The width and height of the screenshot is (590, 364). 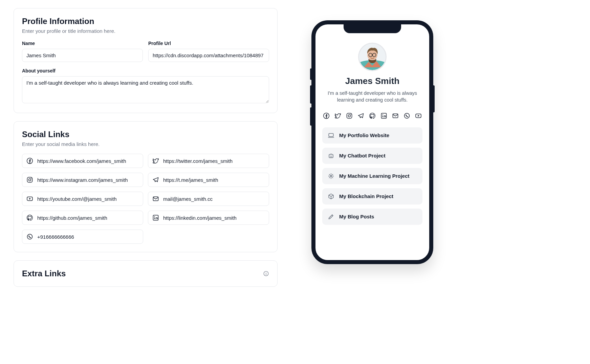 What do you see at coordinates (331, 217) in the screenshot?
I see `pencil-icon` at bounding box center [331, 217].